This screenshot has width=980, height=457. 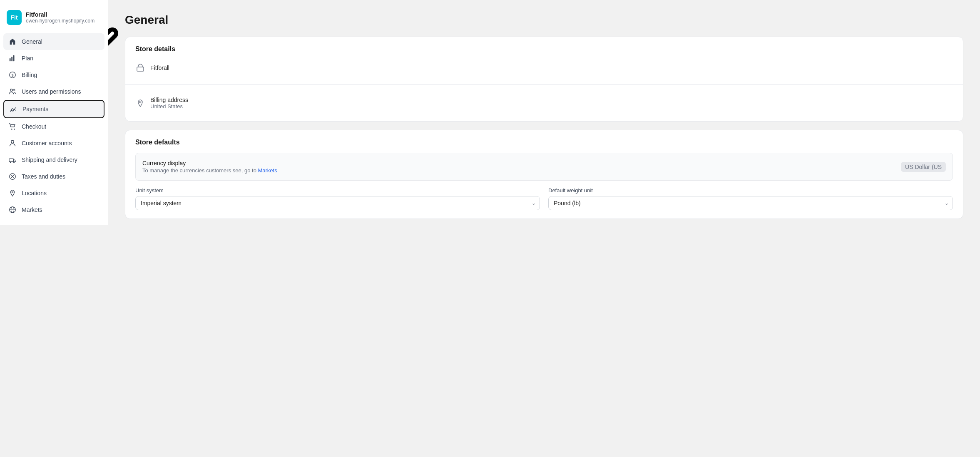 What do you see at coordinates (50, 160) in the screenshot?
I see `sidebar-label-shipping: Shipping and delivery` at bounding box center [50, 160].